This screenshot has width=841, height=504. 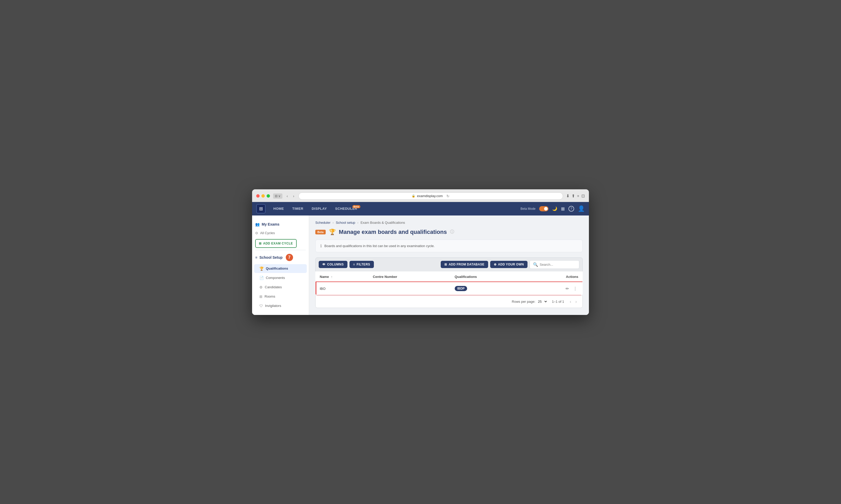 I want to click on columns-eye-icon: 👁, so click(x=324, y=264).